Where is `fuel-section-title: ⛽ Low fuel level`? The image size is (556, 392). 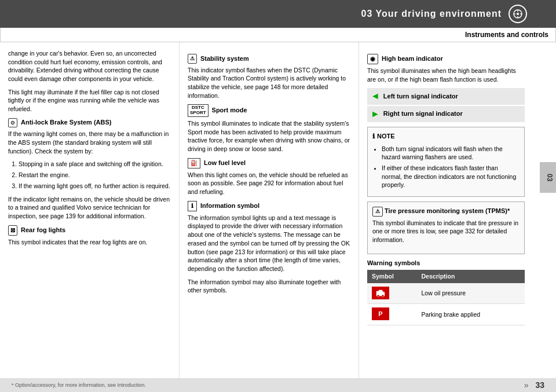 fuel-section-title: ⛽ Low fuel level is located at coordinates (269, 163).